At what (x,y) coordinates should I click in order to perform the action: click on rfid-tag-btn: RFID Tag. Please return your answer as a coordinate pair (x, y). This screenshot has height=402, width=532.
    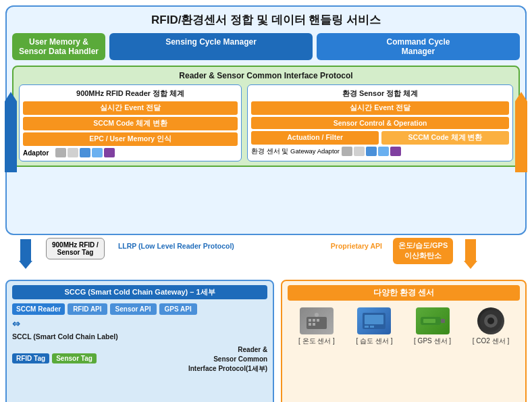
    Looking at the image, I should click on (31, 358).